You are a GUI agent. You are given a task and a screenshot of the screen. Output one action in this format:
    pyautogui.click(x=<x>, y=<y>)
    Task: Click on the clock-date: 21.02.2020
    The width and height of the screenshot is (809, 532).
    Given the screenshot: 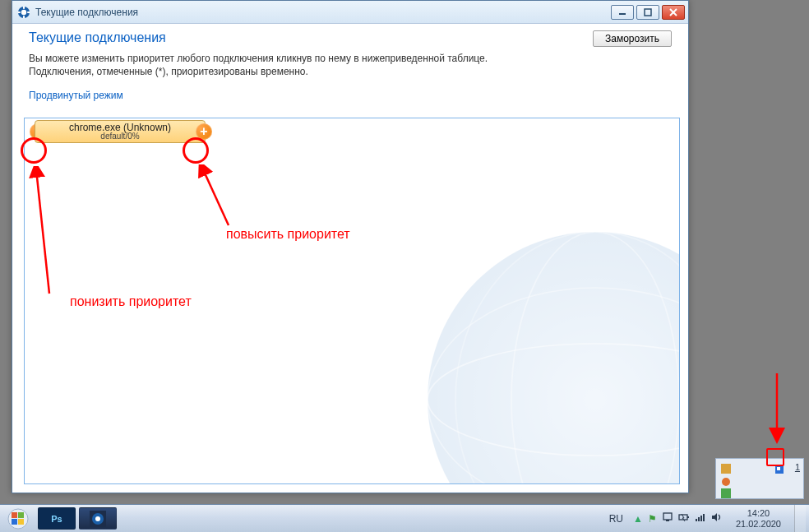 What is the action you would take?
    pyautogui.click(x=758, y=524)
    